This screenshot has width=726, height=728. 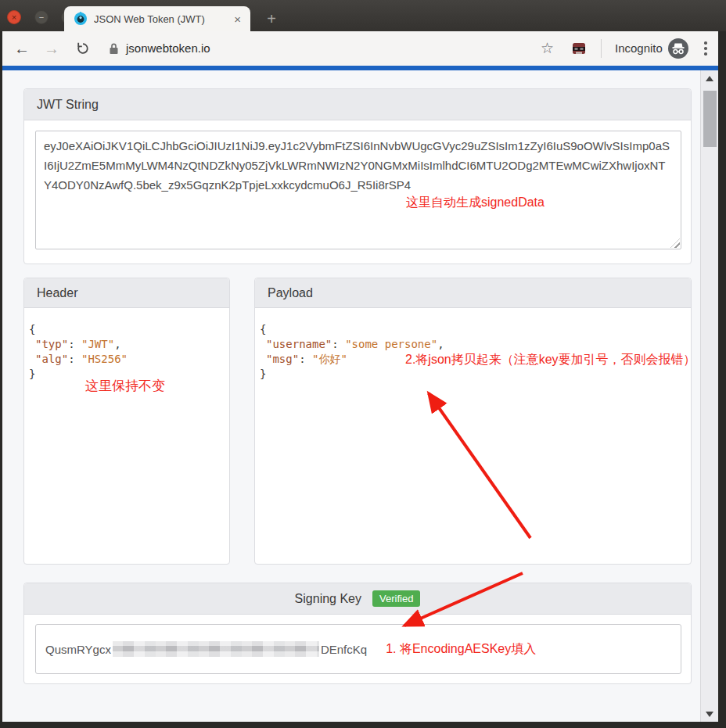 I want to click on verified-badge: Verified, so click(x=396, y=599).